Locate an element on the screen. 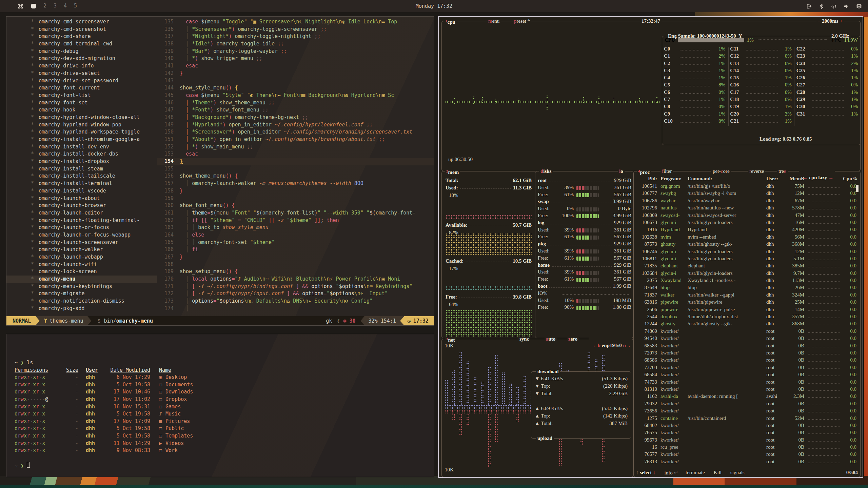  file-item: *omarchy-install-dev-env is located at coordinates (82, 147).